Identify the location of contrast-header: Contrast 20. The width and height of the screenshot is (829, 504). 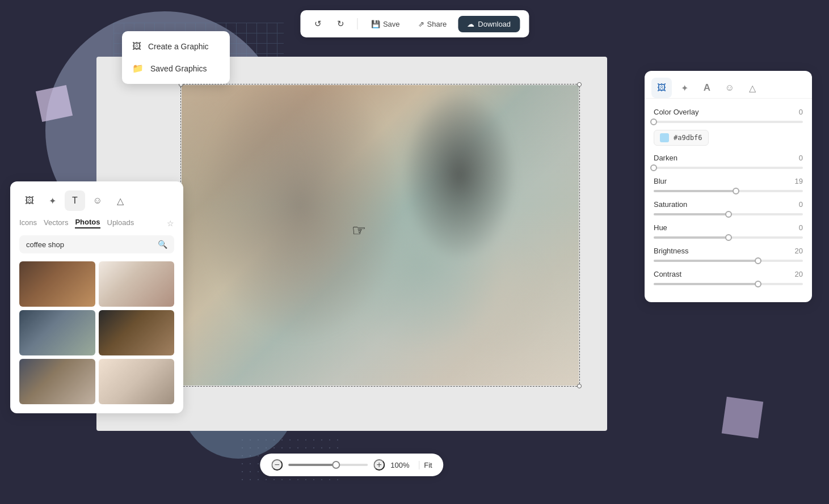
(729, 274).